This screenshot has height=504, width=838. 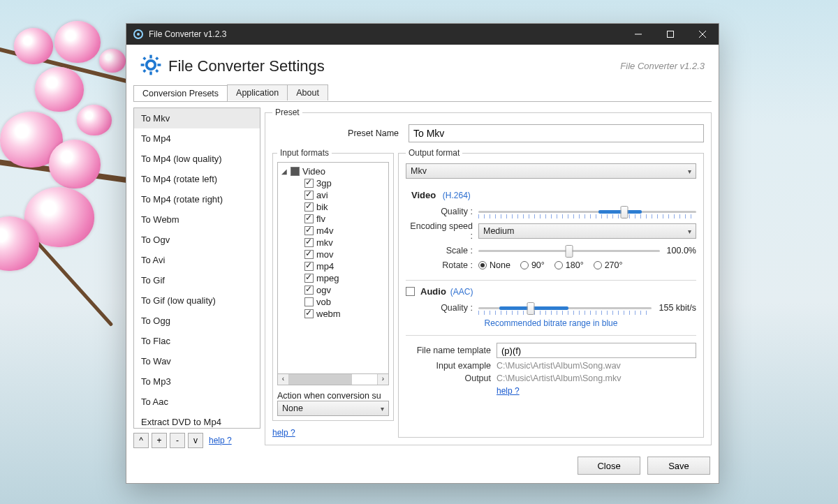 I want to click on close-button: Close, so click(x=609, y=466).